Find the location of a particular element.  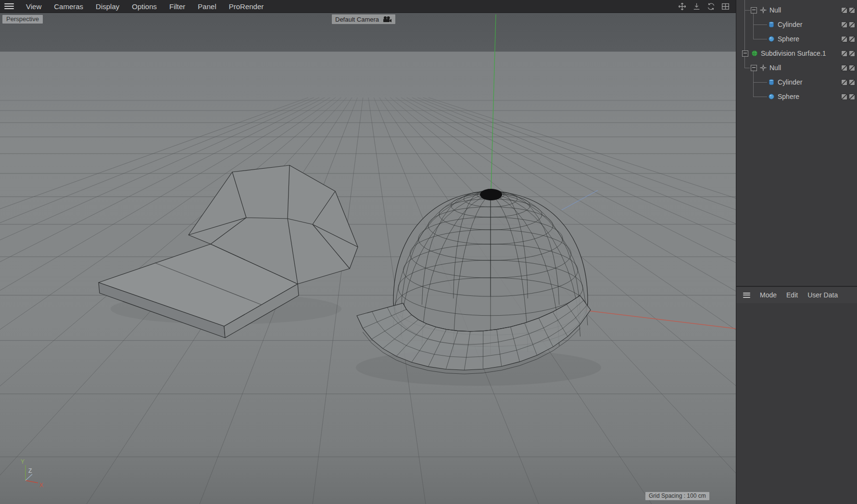

pan-view-icon is located at coordinates (682, 7).